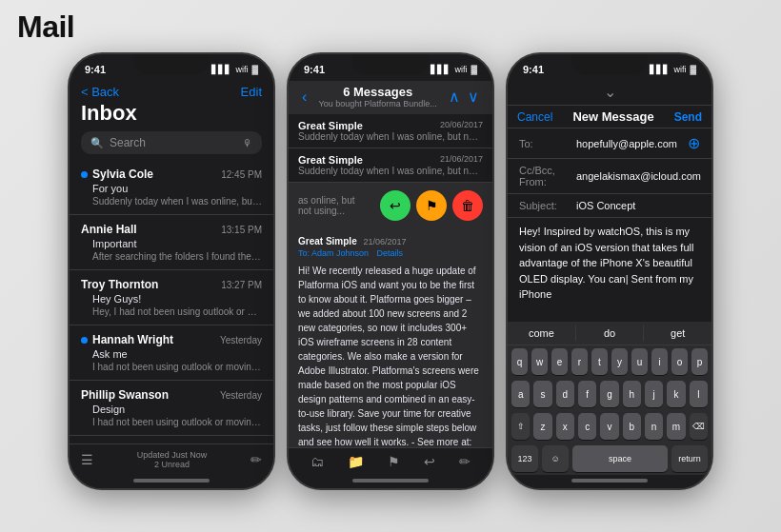 Image resolution: width=781 pixels, height=532 pixels. I want to click on emoji-key: ☺, so click(555, 459).